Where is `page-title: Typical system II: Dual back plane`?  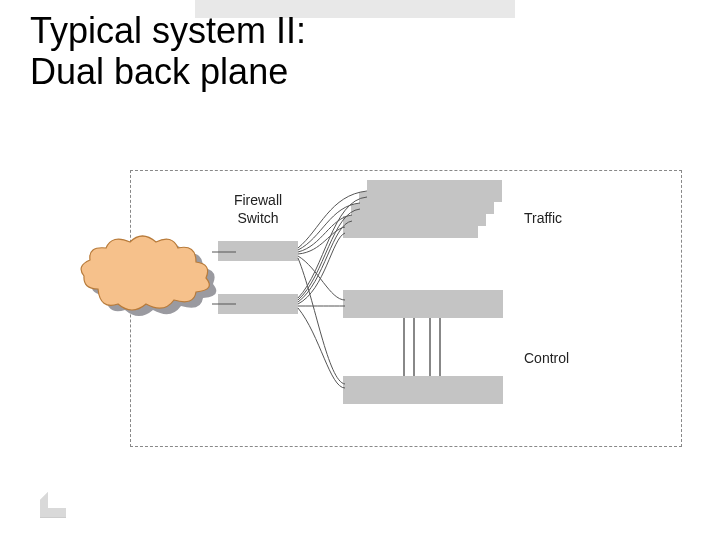 page-title: Typical system II: Dual back plane is located at coordinates (168, 52).